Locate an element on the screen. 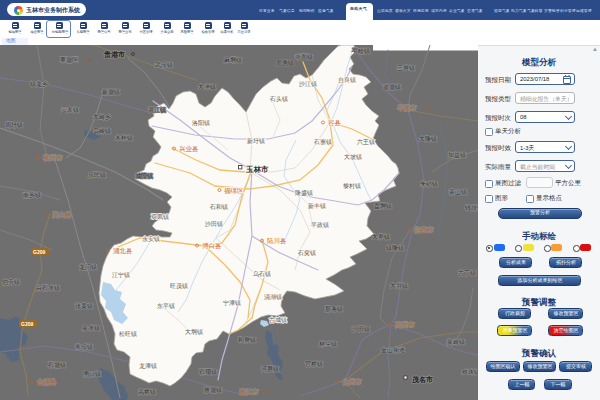 The image size is (600, 400). svg-text: 河唇镇 is located at coordinates (270, 370).